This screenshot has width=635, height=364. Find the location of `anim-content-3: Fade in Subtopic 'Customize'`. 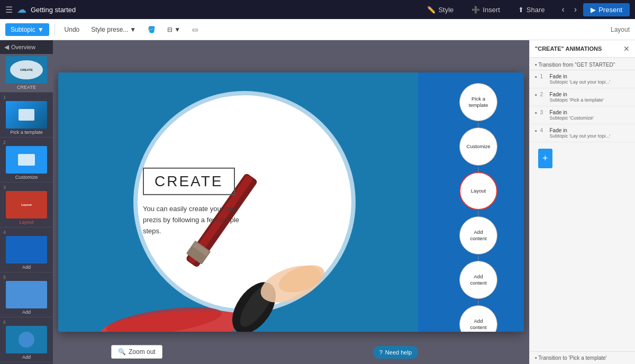

anim-content-3: Fade in Subtopic 'Customize' is located at coordinates (589, 115).